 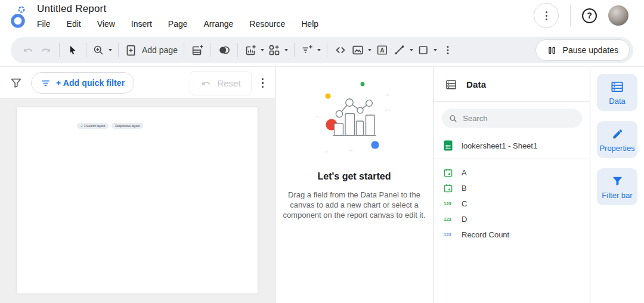 I want to click on menu-resource: Resource, so click(x=267, y=24).